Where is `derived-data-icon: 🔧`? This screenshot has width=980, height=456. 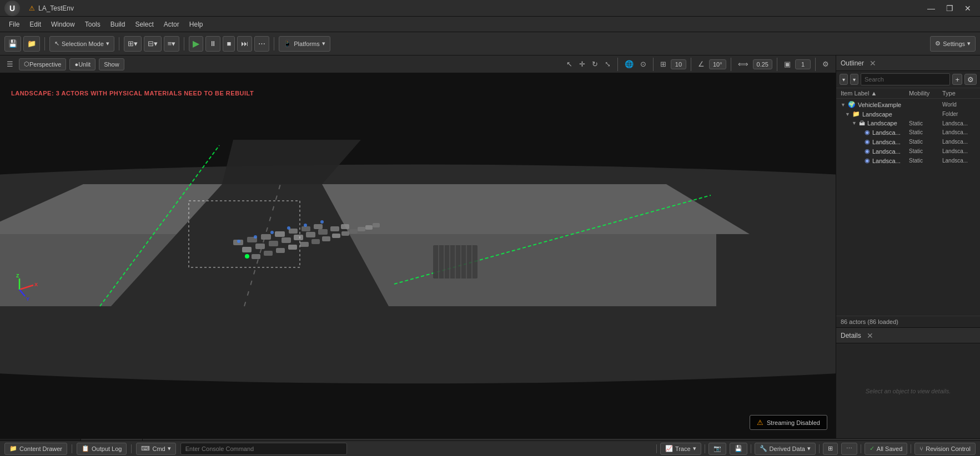
derived-data-icon: 🔧 is located at coordinates (763, 448).